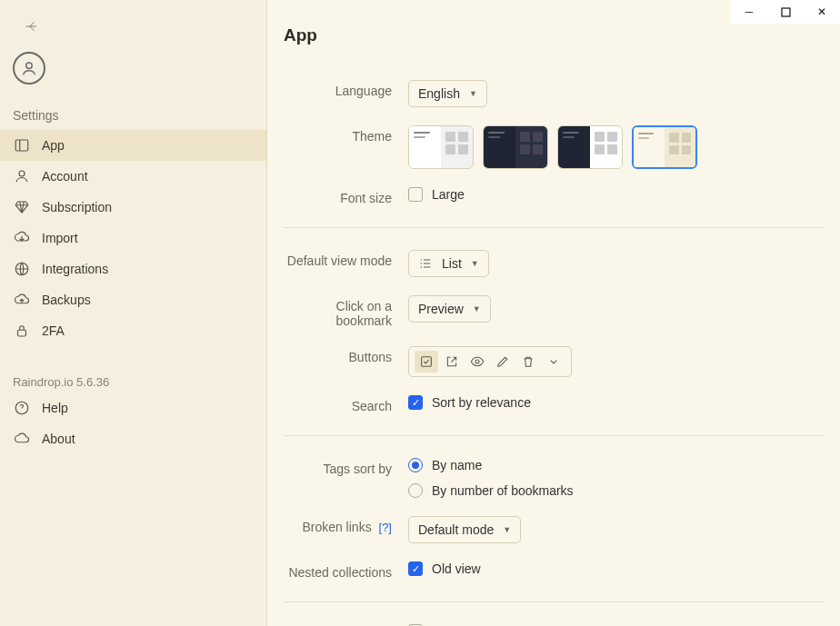 This screenshot has width=840, height=626. Describe the element at coordinates (133, 238) in the screenshot. I see `sidebar-item-import: Import` at that location.